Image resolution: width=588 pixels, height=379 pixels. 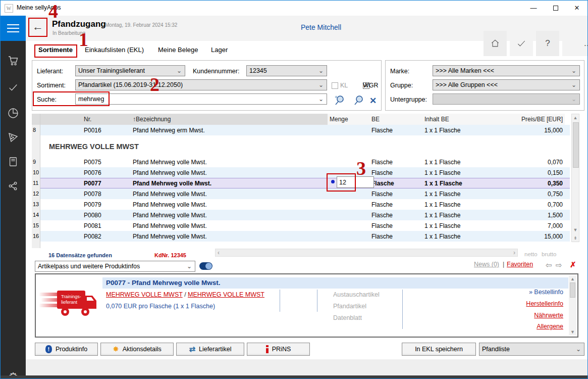 What do you see at coordinates (559, 265) in the screenshot?
I see `next-arrow-icon: ⇨` at bounding box center [559, 265].